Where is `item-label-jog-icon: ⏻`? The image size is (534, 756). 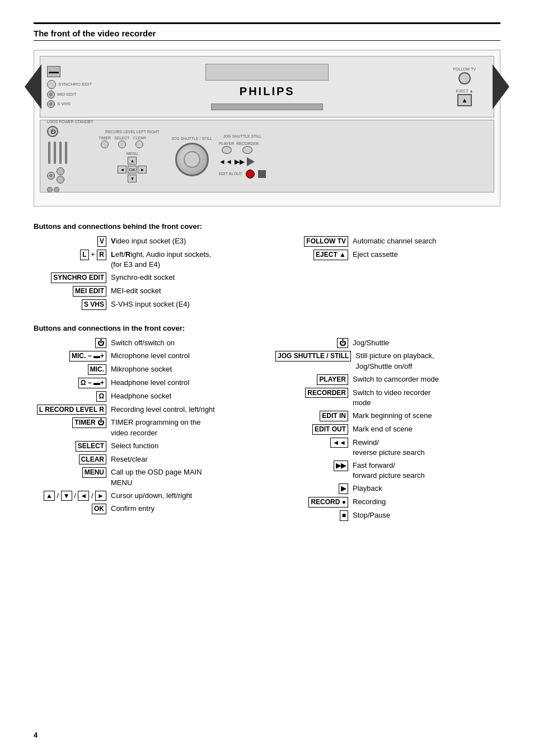
item-label-jog-icon: ⏻ is located at coordinates (312, 344).